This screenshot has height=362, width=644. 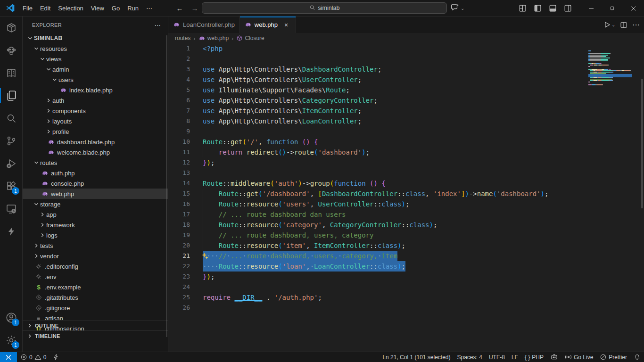 I want to click on code-line-19: 19 // ... route dashboard, users, catego…, so click(x=406, y=235).